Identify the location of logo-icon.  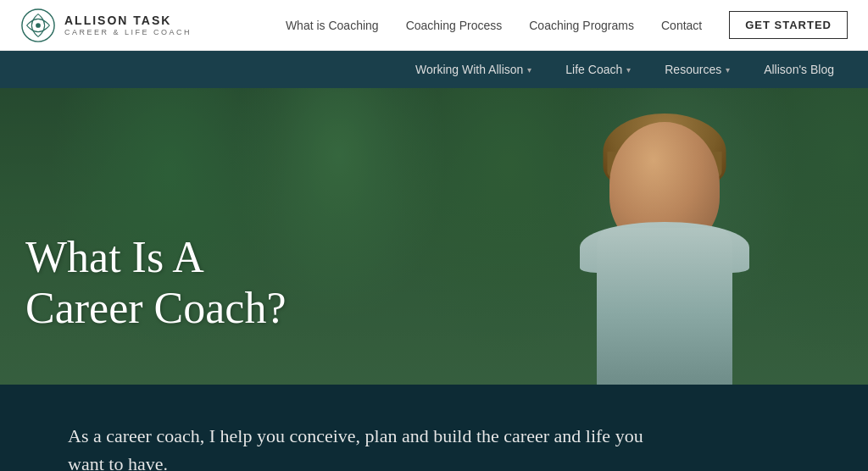
(38, 25).